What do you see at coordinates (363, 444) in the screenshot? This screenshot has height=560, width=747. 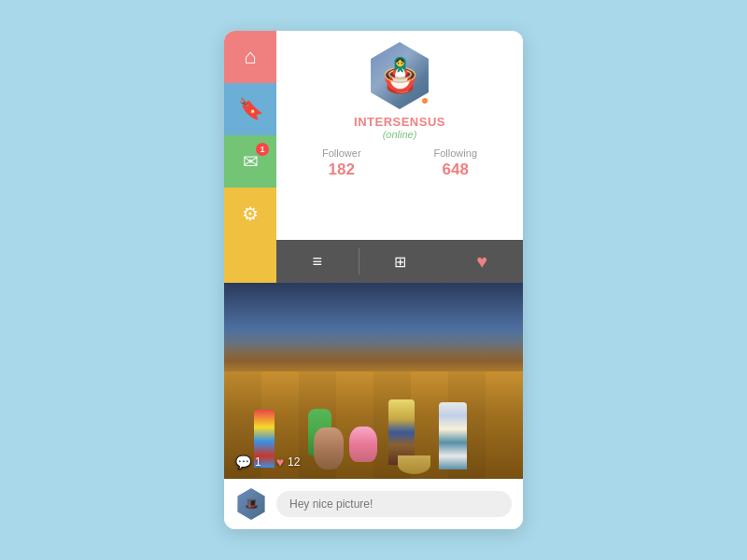 I see `char-hamm` at bounding box center [363, 444].